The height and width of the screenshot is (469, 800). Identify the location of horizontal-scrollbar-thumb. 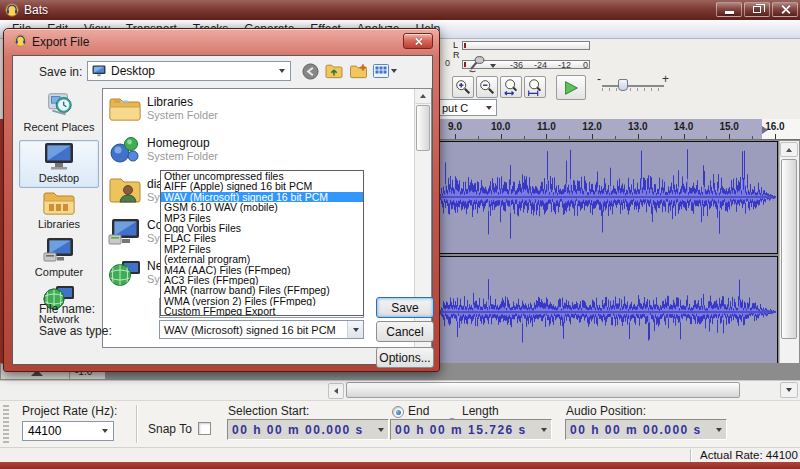
(543, 390).